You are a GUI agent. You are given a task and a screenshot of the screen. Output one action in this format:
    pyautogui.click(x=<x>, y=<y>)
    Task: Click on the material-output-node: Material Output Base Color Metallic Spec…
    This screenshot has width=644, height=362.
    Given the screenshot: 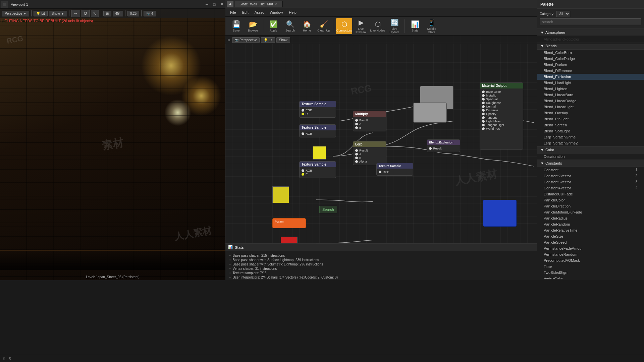 What is the action you would take?
    pyautogui.click(x=501, y=116)
    